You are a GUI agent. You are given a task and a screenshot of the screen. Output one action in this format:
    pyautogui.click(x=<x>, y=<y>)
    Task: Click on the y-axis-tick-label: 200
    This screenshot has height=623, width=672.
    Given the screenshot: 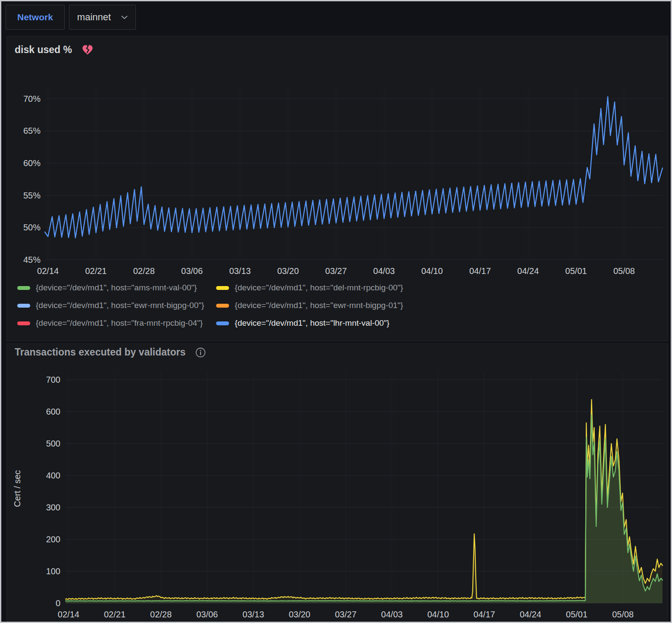 What is the action you would take?
    pyautogui.click(x=53, y=539)
    